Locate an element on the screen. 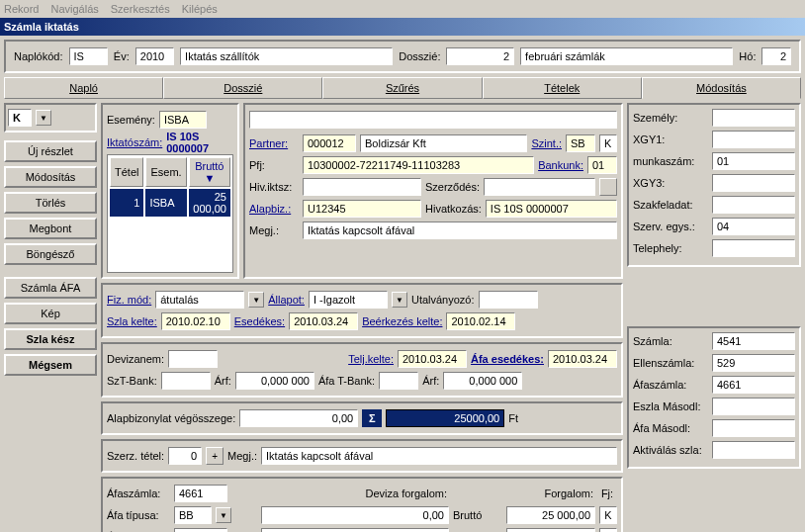  afa-esedekes-label: Áfa esedékes: is located at coordinates (507, 359).